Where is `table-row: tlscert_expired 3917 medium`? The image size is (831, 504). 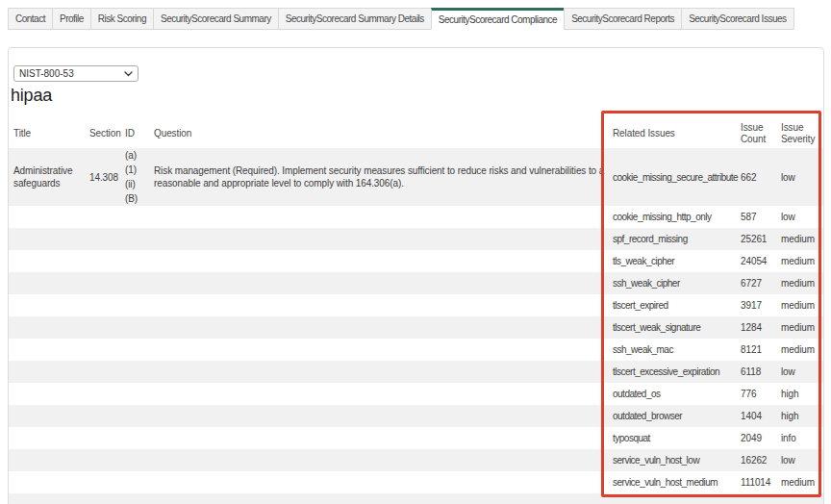
table-row: tlscert_expired 3917 medium is located at coordinates (416, 306).